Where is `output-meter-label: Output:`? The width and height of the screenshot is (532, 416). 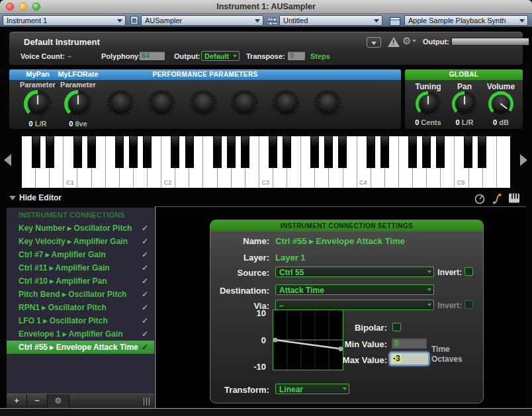 output-meter-label: Output: is located at coordinates (436, 42).